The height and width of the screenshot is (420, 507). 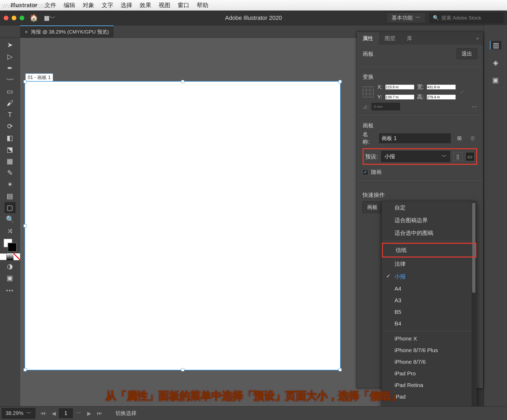 What do you see at coordinates (429, 300) in the screenshot?
I see `preset-option: A3` at bounding box center [429, 300].